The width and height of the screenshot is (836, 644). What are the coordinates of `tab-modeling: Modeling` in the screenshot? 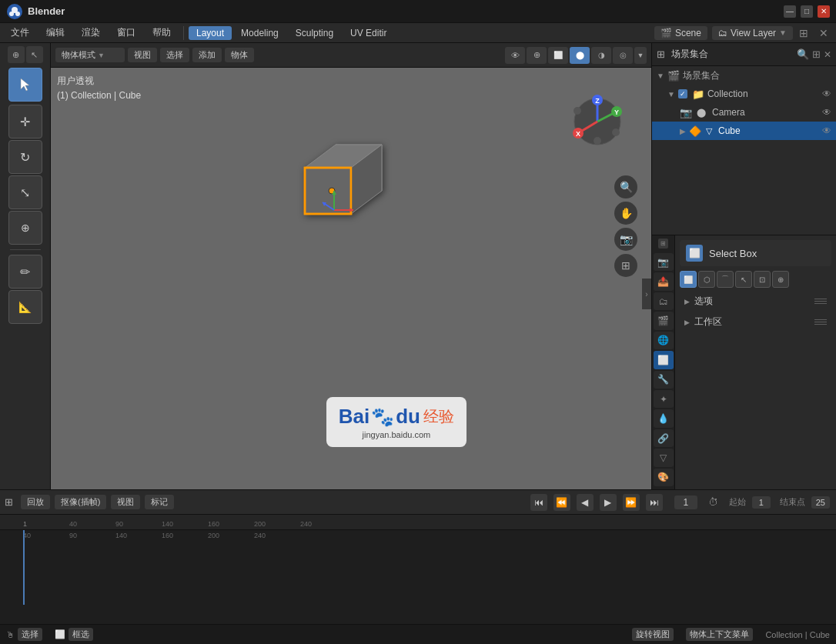 It's located at (260, 33).